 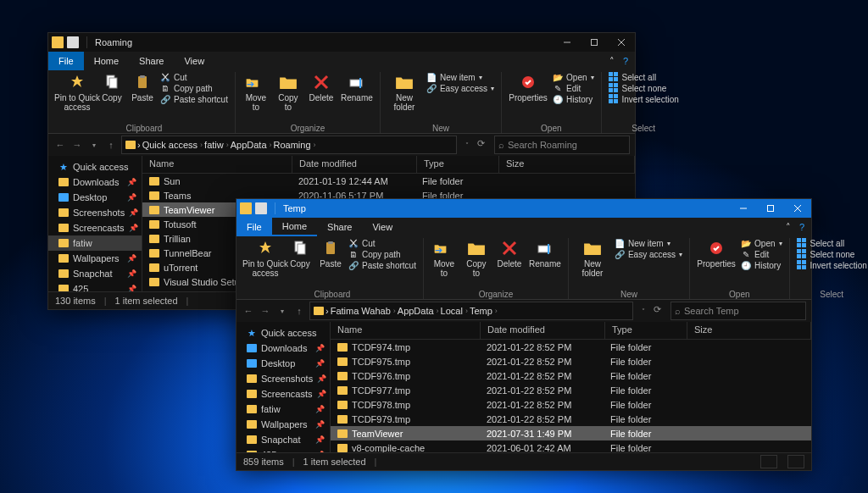 What do you see at coordinates (738, 311) in the screenshot?
I see `search-input: ⌕ Search Temp` at bounding box center [738, 311].